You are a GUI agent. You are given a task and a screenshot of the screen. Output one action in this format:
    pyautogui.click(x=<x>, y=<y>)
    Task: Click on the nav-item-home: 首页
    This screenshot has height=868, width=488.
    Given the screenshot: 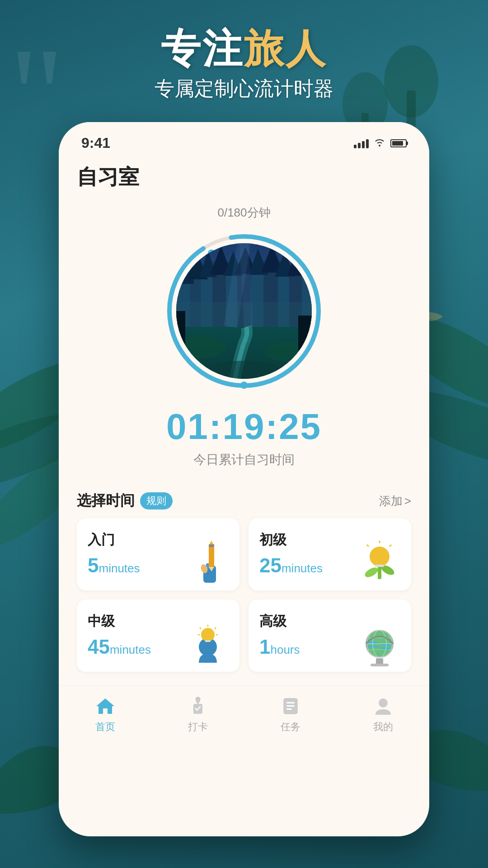 What is the action you would take?
    pyautogui.click(x=105, y=714)
    